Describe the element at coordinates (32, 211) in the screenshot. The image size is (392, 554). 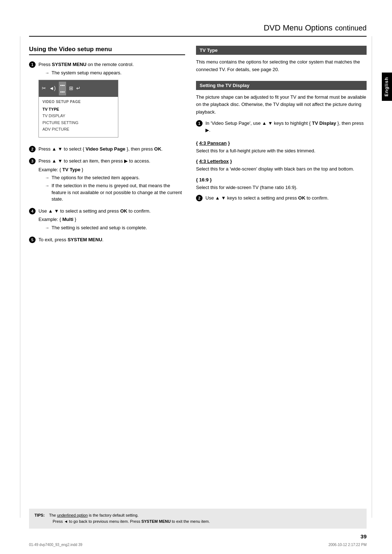
I see `step-4-number: 4` at that location.